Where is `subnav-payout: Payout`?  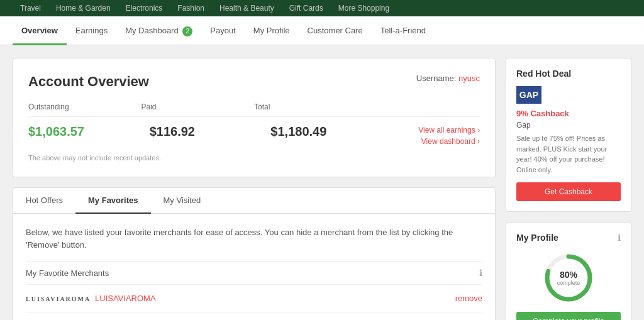 subnav-payout: Payout is located at coordinates (223, 31).